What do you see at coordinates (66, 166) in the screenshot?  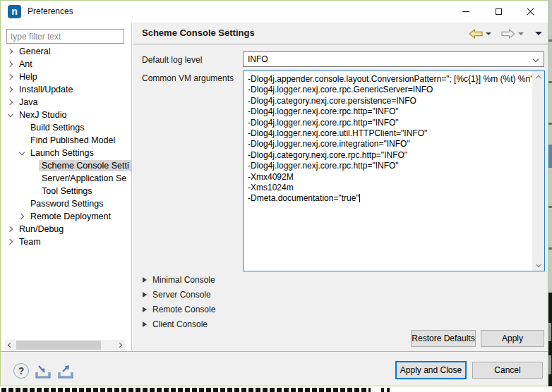 I see `tree-item-scheme-console-setti: Scheme Console Setti` at bounding box center [66, 166].